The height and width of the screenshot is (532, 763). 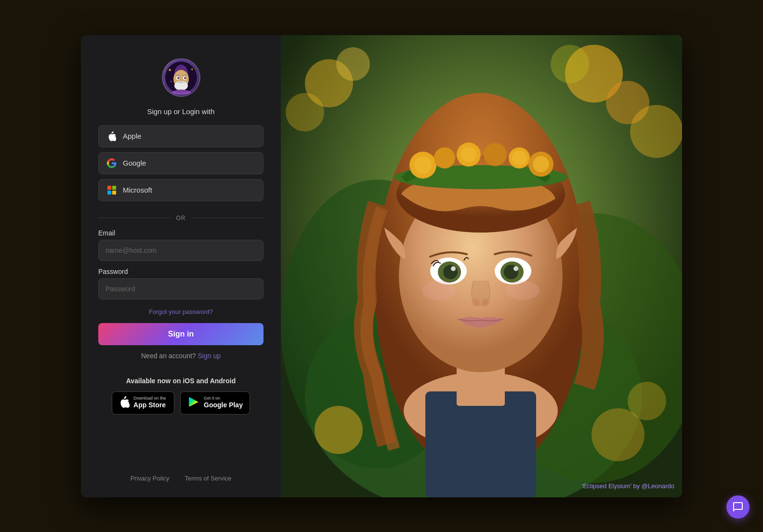 I want to click on email-group: Email, so click(x=181, y=245).